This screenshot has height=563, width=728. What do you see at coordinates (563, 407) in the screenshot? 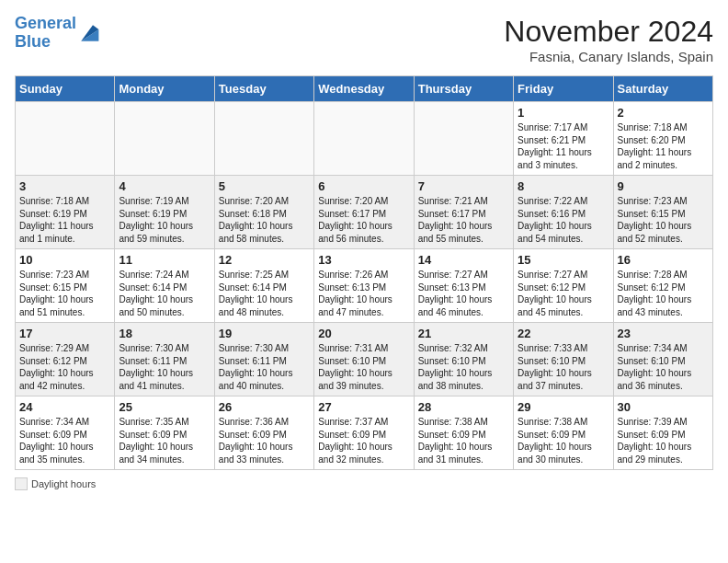
I see `day-number: 29` at bounding box center [563, 407].